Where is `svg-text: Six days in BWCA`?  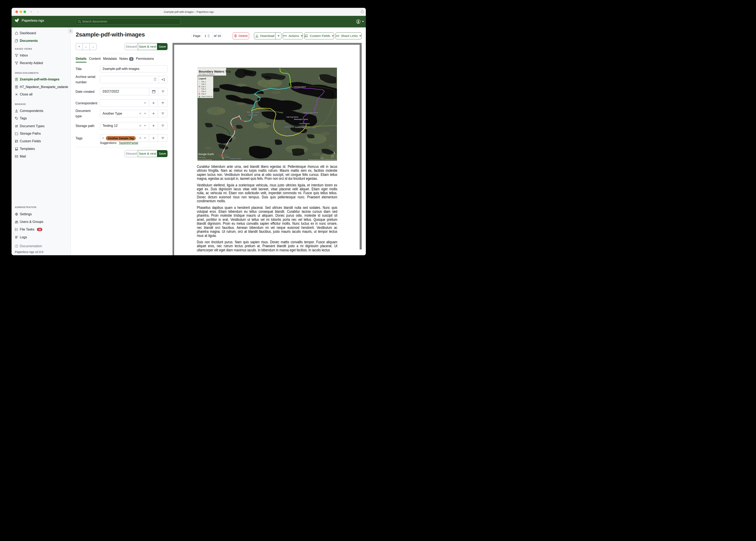
svg-text: Six days in BWCA is located at coordinates (207, 74).